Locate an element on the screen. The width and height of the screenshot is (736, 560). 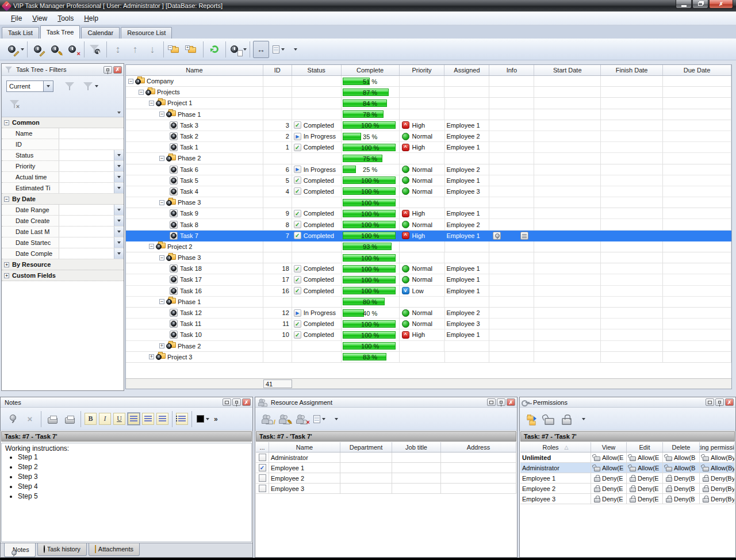
fit-columns-toggle: ↔ is located at coordinates (261, 49).